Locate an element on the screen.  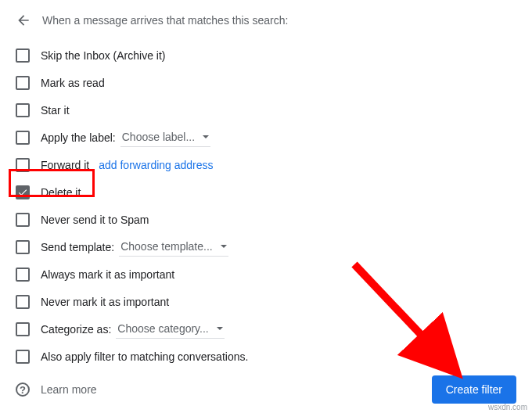
label-apply-matching: Also apply filter to matching conversati… is located at coordinates (144, 357).